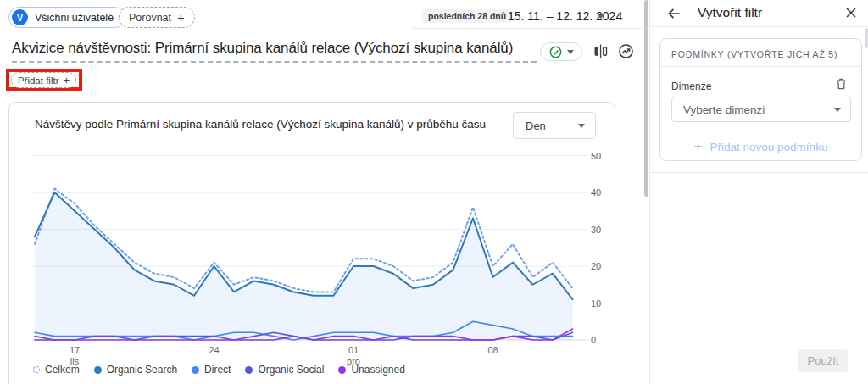  What do you see at coordinates (378, 370) in the screenshot?
I see `legend-label: Unassigned` at bounding box center [378, 370].